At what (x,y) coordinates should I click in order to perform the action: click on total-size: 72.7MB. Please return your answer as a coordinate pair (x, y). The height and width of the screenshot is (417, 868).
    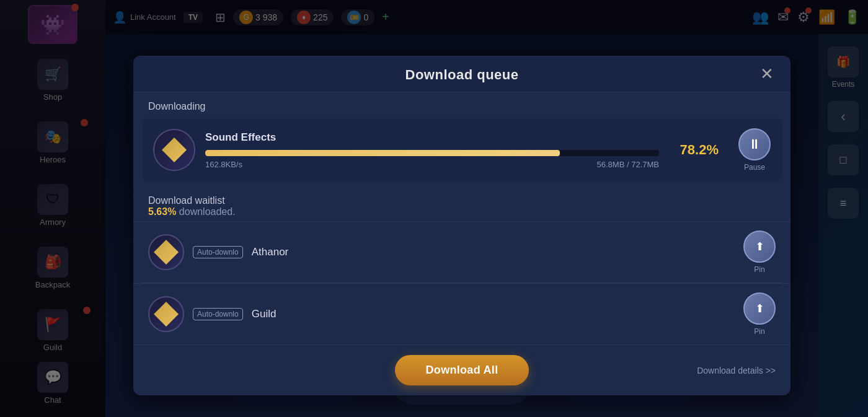
    Looking at the image, I should click on (645, 165).